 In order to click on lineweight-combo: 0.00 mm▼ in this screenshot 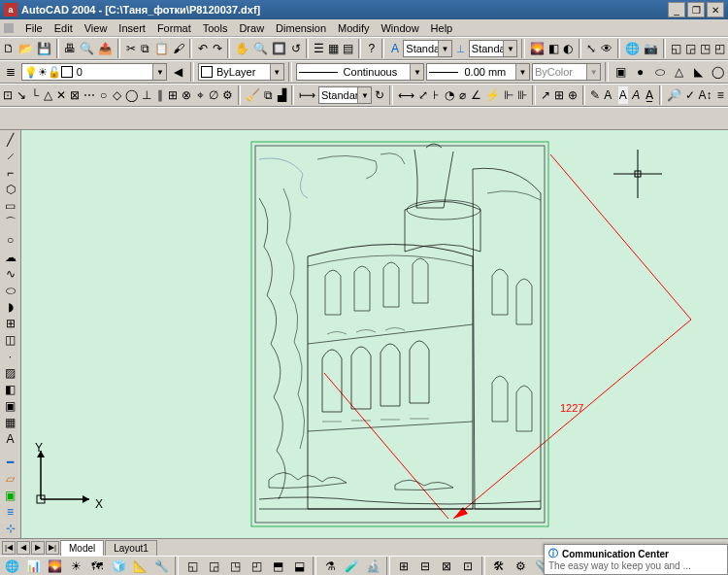, I will do `click(478, 72)`.